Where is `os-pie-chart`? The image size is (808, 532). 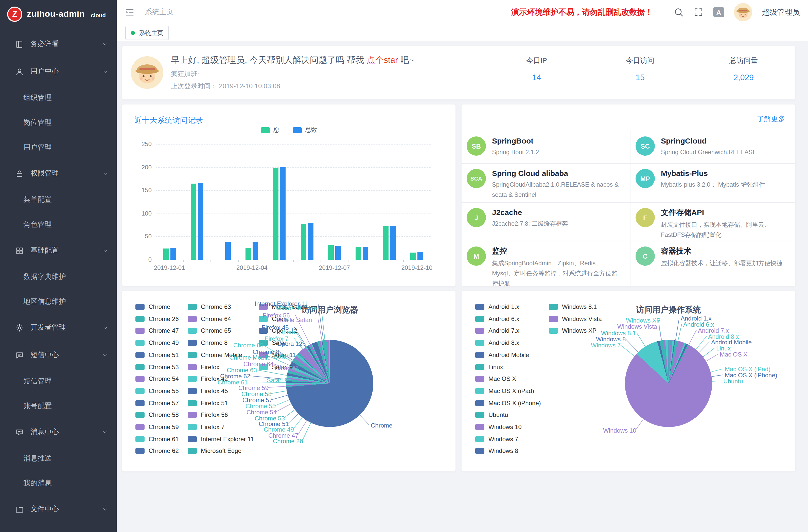
os-pie-chart is located at coordinates (669, 384).